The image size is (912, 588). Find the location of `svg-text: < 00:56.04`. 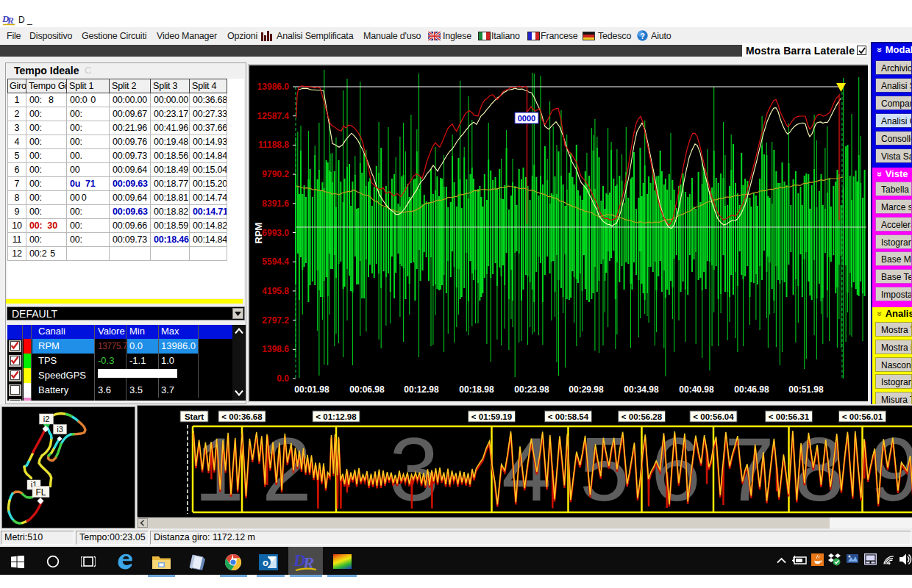

svg-text: < 00:56.04 is located at coordinates (713, 417).